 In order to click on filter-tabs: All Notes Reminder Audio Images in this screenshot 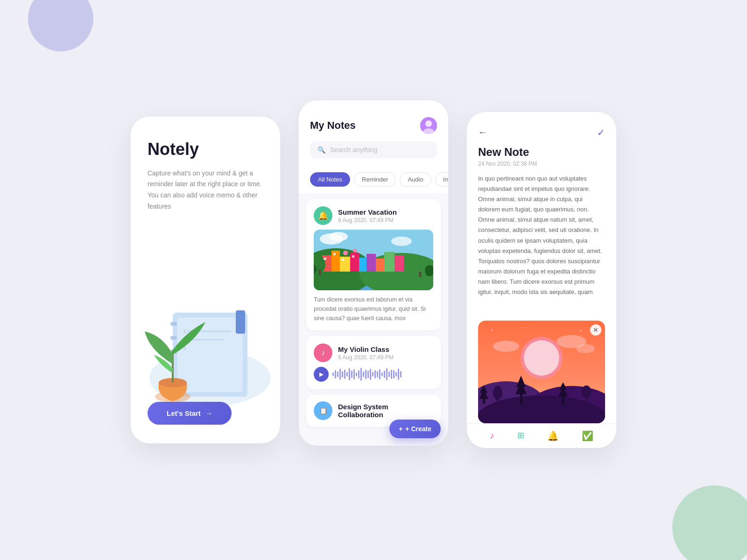, I will do `click(374, 179)`.